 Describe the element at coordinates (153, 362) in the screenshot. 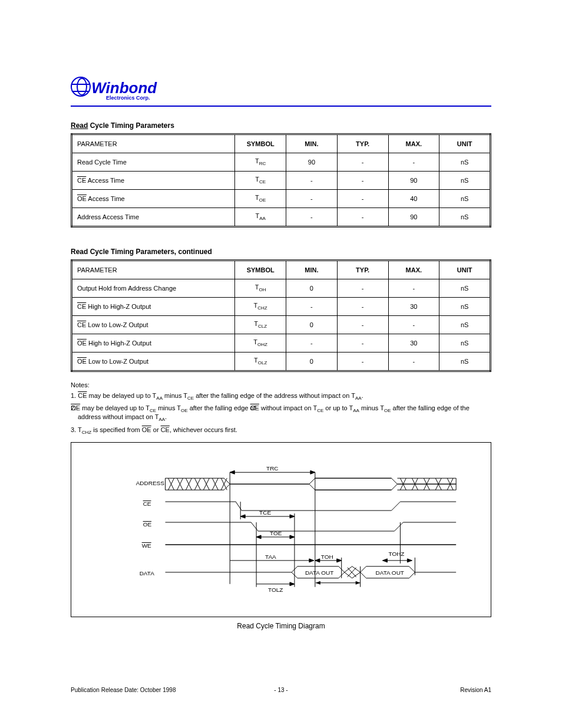

I see `cell-param: OE Low to Low-Z Output` at that location.